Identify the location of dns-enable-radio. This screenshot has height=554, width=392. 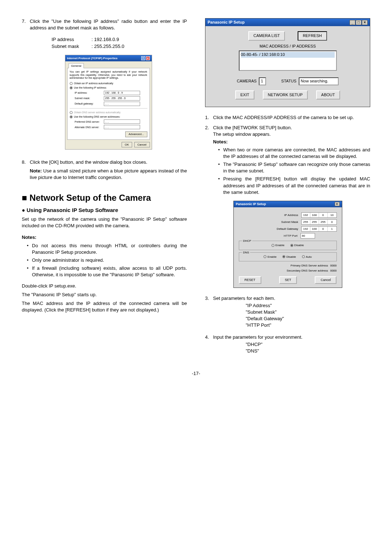
(265, 257).